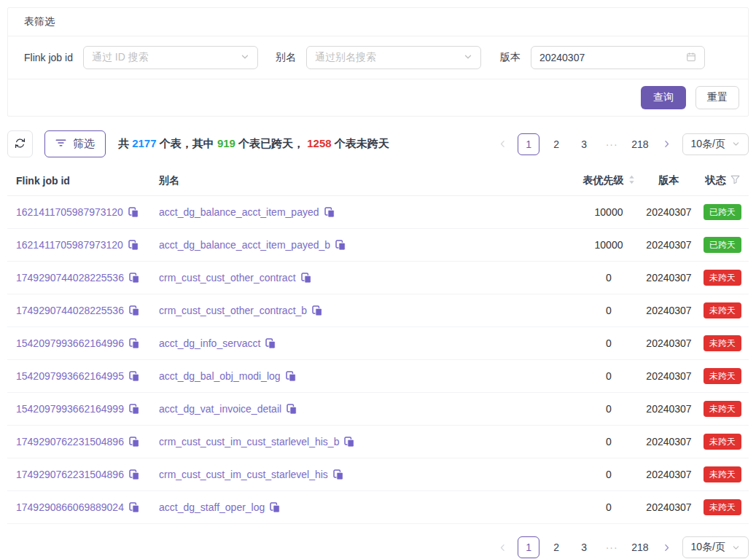 The height and width of the screenshot is (559, 756). What do you see at coordinates (378, 213) in the screenshot?
I see `table-row: 1621411705987973120 acct_dg_balance_acct…` at bounding box center [378, 213].